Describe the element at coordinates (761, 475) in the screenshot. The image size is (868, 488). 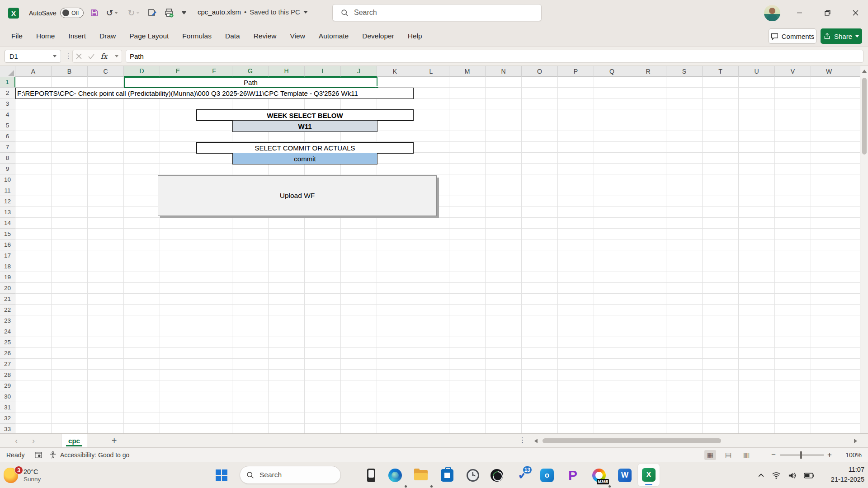
I see `hidden-icons-chevron` at that location.